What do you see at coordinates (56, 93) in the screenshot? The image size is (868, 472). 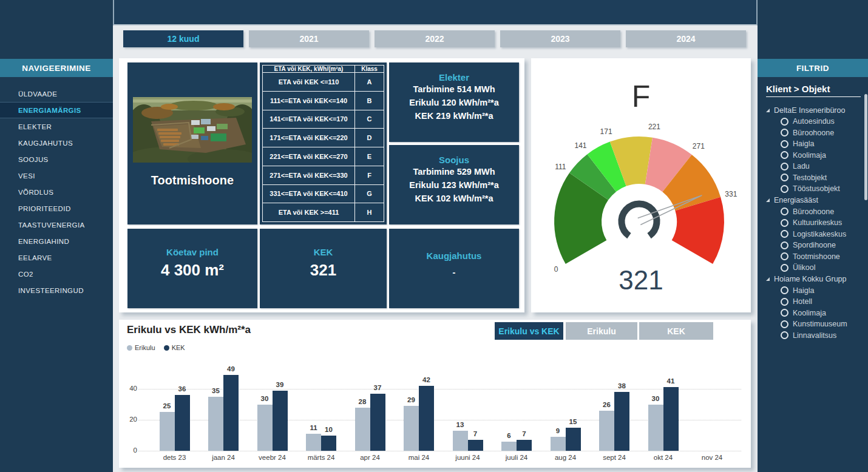 I see `nav-item-üldvaade: ÜLDVAADE` at bounding box center [56, 93].